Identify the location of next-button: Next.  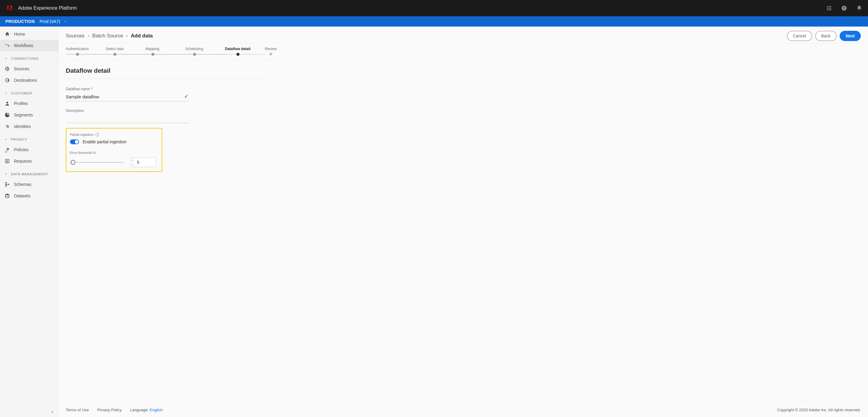
(850, 36).